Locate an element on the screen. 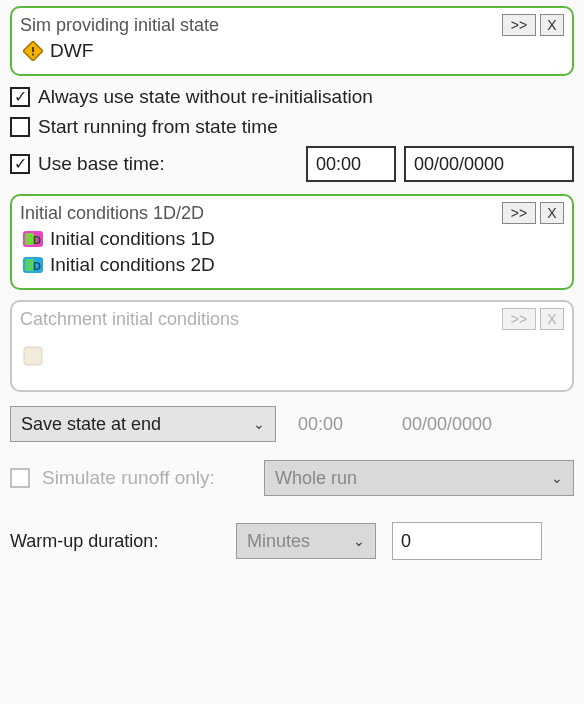  always-use-checkbox: ✓ is located at coordinates (20, 97).